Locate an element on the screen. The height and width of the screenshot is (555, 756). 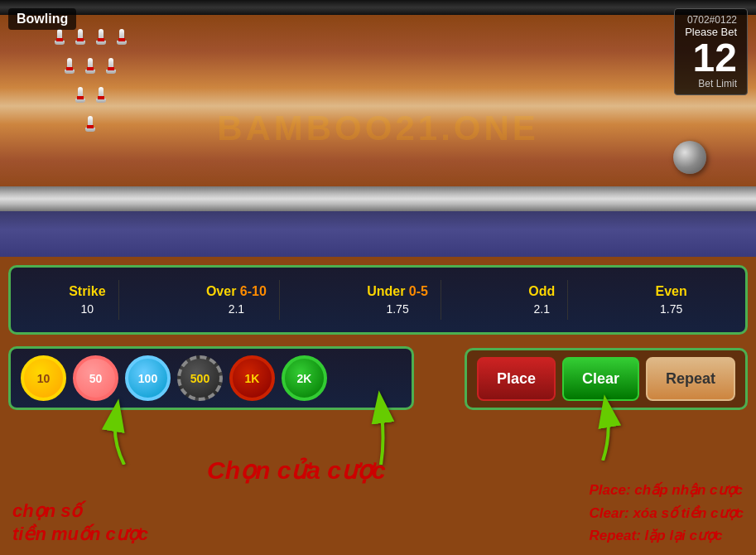
chip-10: 10 is located at coordinates (43, 378).